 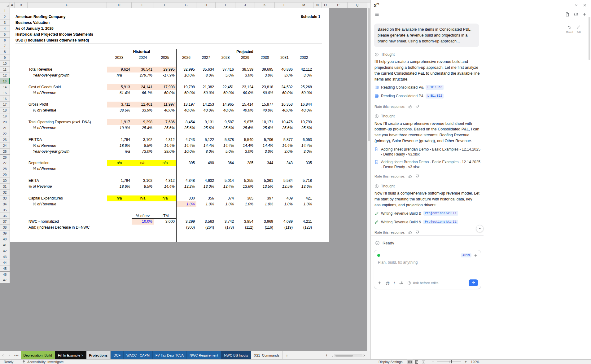 I want to click on row-header-18: 18, so click(x=5, y=110).